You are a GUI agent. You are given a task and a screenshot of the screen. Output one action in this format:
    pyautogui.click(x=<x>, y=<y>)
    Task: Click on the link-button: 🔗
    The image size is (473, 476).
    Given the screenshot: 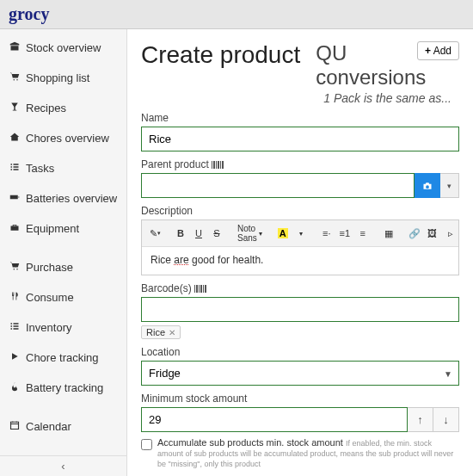 What is the action you would take?
    pyautogui.click(x=415, y=233)
    